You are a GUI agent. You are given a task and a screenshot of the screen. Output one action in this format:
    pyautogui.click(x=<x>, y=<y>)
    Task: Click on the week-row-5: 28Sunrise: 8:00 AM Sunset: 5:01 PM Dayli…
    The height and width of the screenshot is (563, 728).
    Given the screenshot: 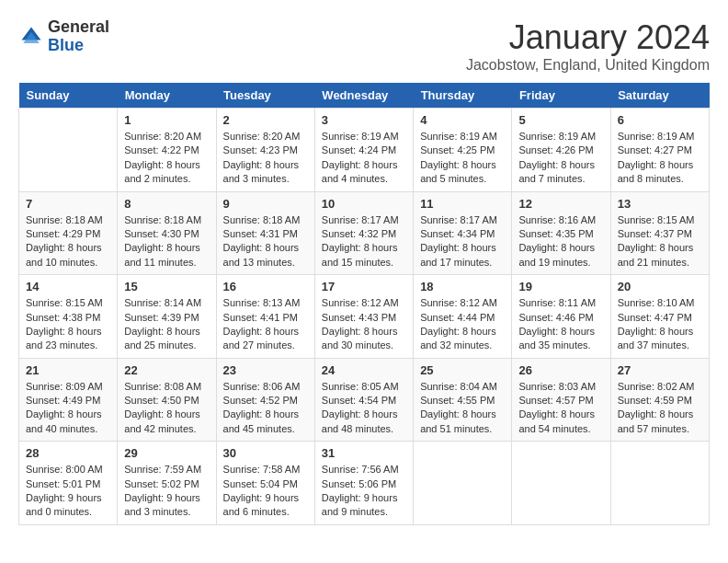 What is the action you would take?
    pyautogui.click(x=364, y=484)
    